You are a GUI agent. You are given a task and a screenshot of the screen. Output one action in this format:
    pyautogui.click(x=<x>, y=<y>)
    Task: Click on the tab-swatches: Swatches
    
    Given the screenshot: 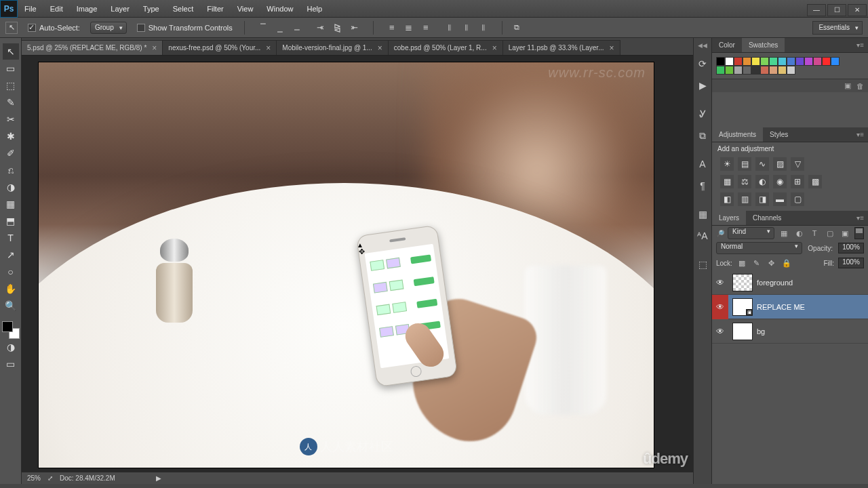 What is the action you would take?
    pyautogui.click(x=764, y=45)
    